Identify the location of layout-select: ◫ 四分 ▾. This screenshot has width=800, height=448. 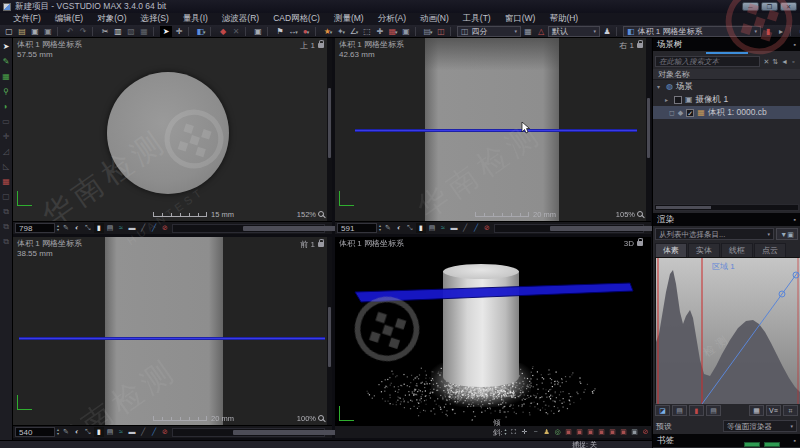
(489, 32).